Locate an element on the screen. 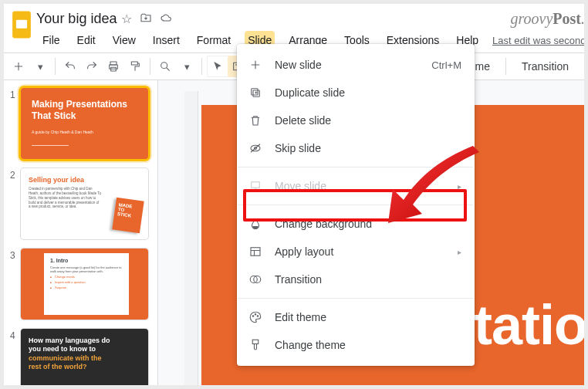 The height and width of the screenshot is (389, 588). trash-icon is located at coordinates (255, 120).